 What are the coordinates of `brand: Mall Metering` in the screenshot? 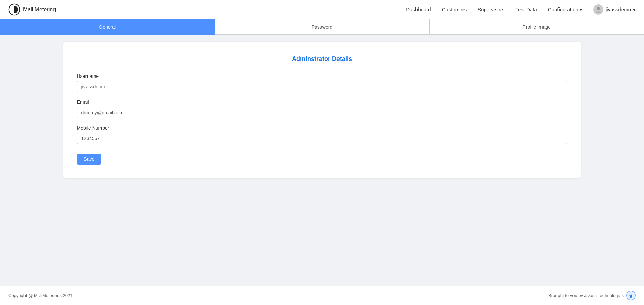 It's located at (32, 10).